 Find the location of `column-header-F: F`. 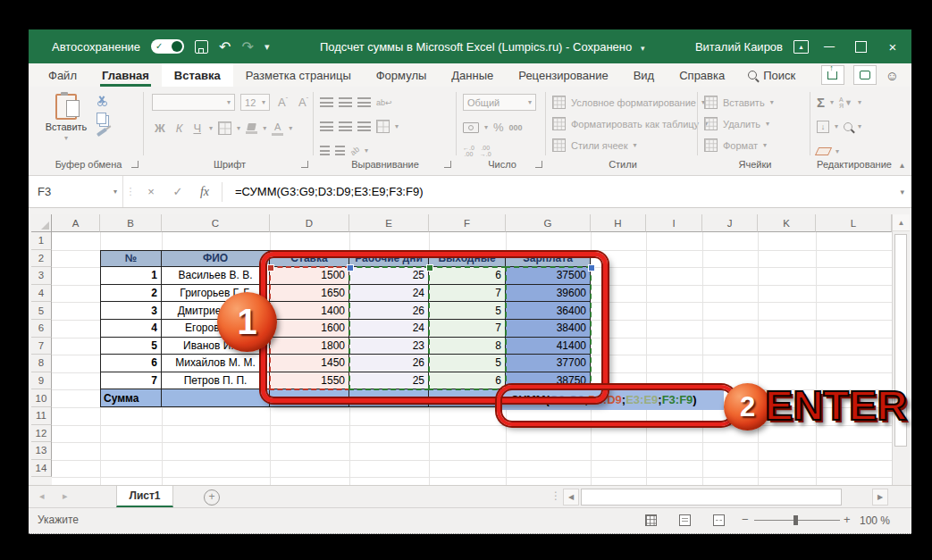

column-header-F: F is located at coordinates (467, 223).